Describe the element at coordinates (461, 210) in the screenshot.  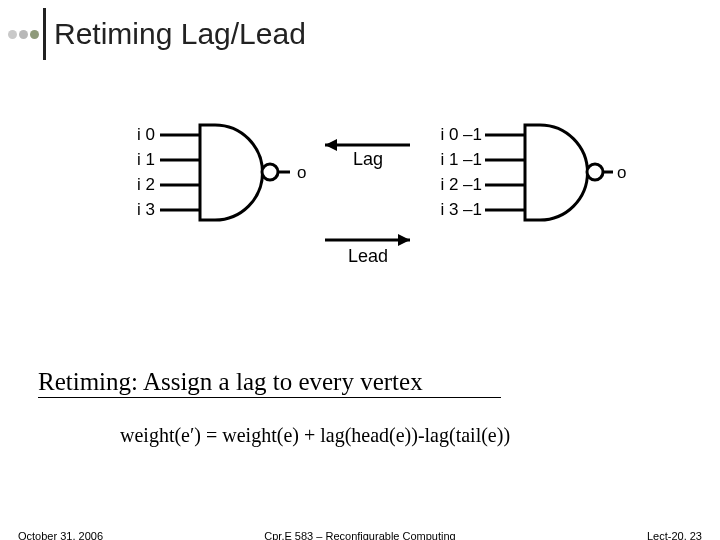
I see `right-input-3: i 3 –1` at that location.